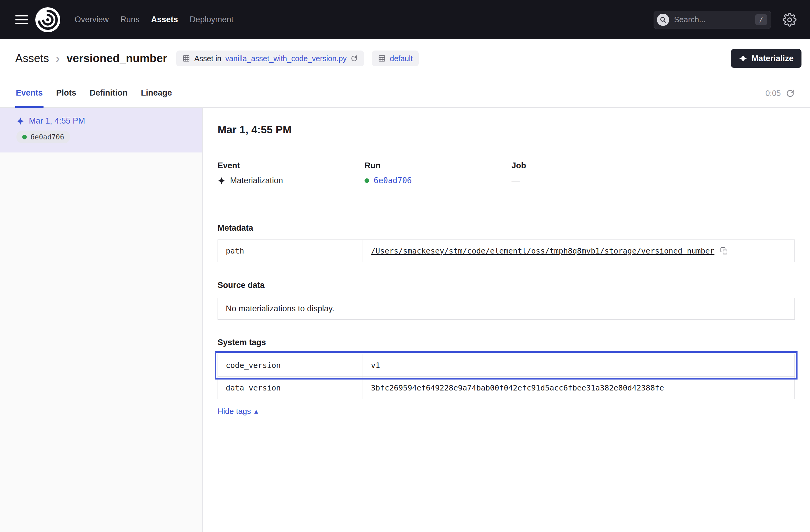 This screenshot has height=532, width=810. What do you see at coordinates (32, 59) in the screenshot?
I see `breadcrumb-assets-link: Assets` at bounding box center [32, 59].